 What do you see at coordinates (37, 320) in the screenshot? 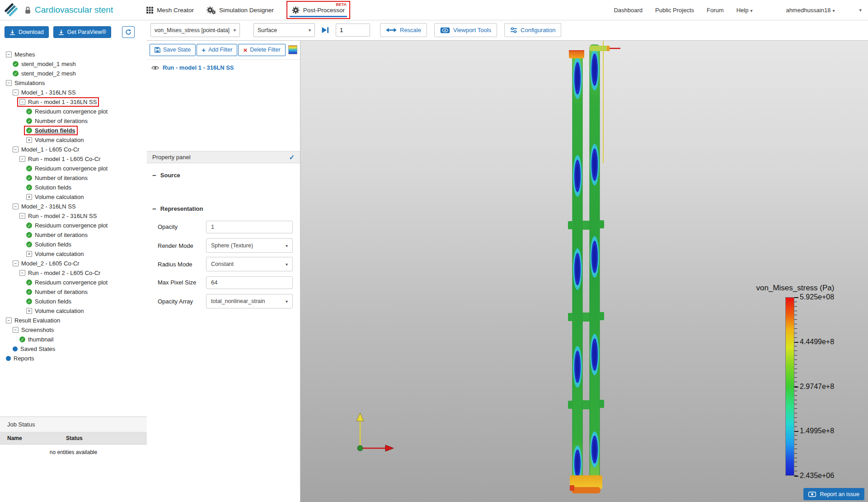
I see `tree-item-label: Result Evaluation` at bounding box center [37, 320].